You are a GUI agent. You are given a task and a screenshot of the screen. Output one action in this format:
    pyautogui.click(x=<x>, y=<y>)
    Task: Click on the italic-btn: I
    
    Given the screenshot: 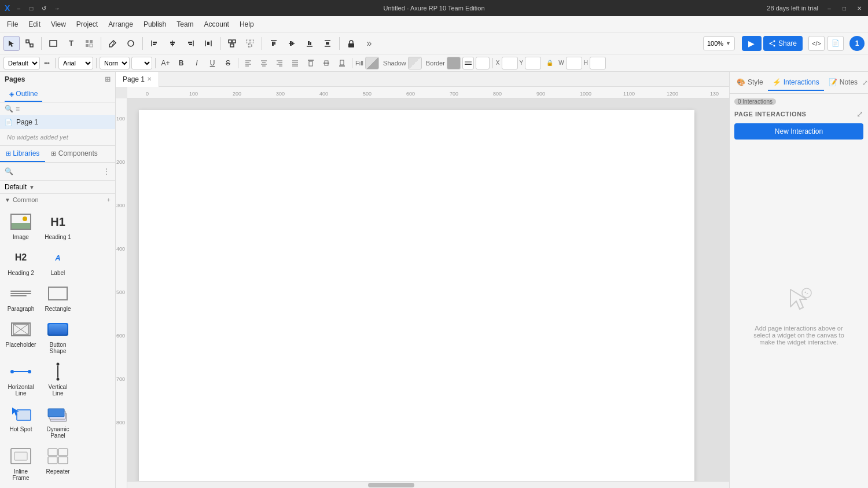 What is the action you would take?
    pyautogui.click(x=197, y=63)
    